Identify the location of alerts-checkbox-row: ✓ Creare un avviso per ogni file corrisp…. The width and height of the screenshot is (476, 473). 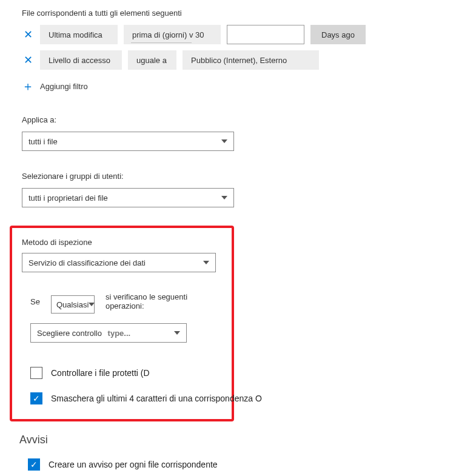
(252, 465).